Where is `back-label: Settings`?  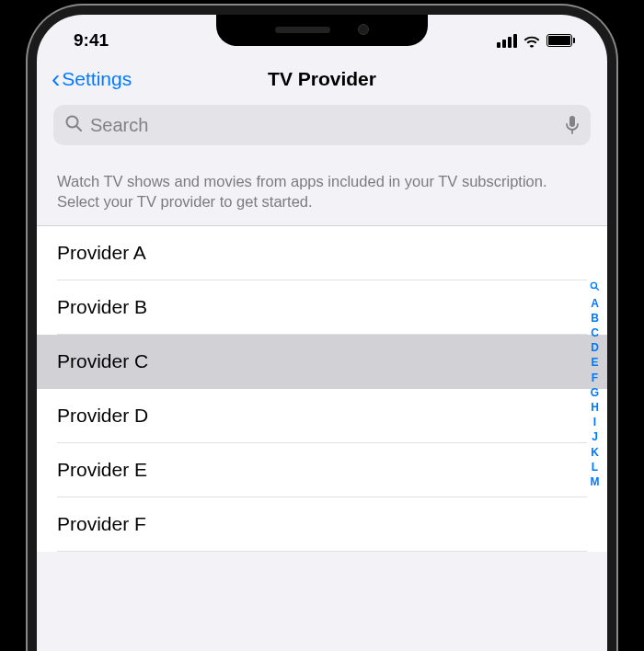 back-label: Settings is located at coordinates (97, 79).